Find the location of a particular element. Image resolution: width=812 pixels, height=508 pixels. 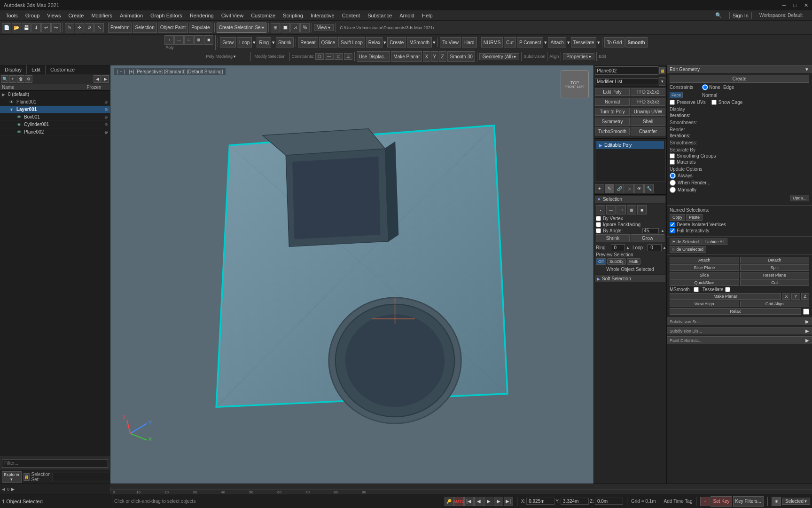

relax-cb is located at coordinates (806, 311).